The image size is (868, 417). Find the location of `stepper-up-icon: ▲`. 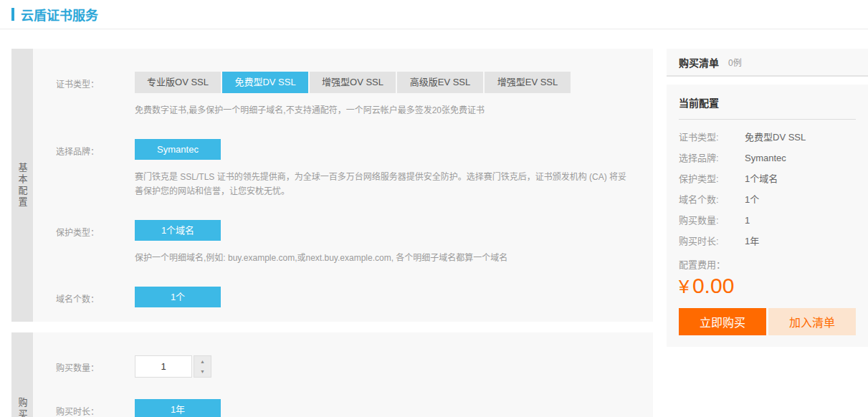

stepper-up-icon: ▲ is located at coordinates (202, 361).